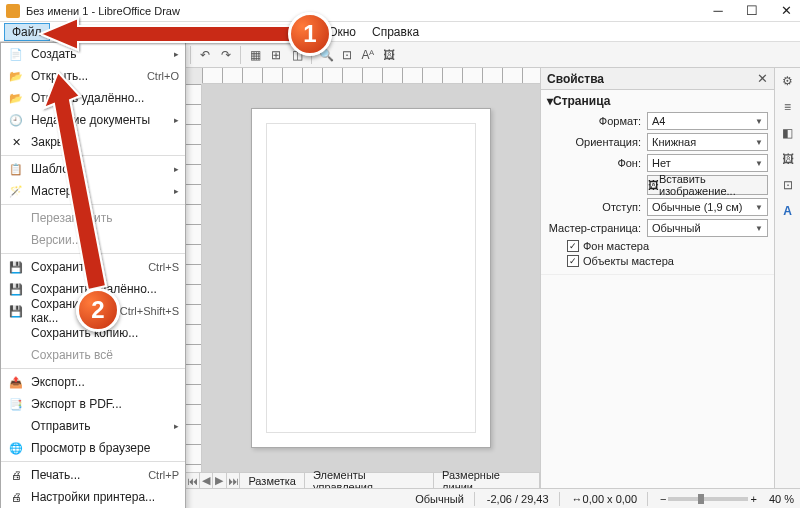 This screenshot has height=508, width=800. Describe the element at coordinates (193, 480) in the screenshot. I see `tab-scroll-first: ⏮` at that location.